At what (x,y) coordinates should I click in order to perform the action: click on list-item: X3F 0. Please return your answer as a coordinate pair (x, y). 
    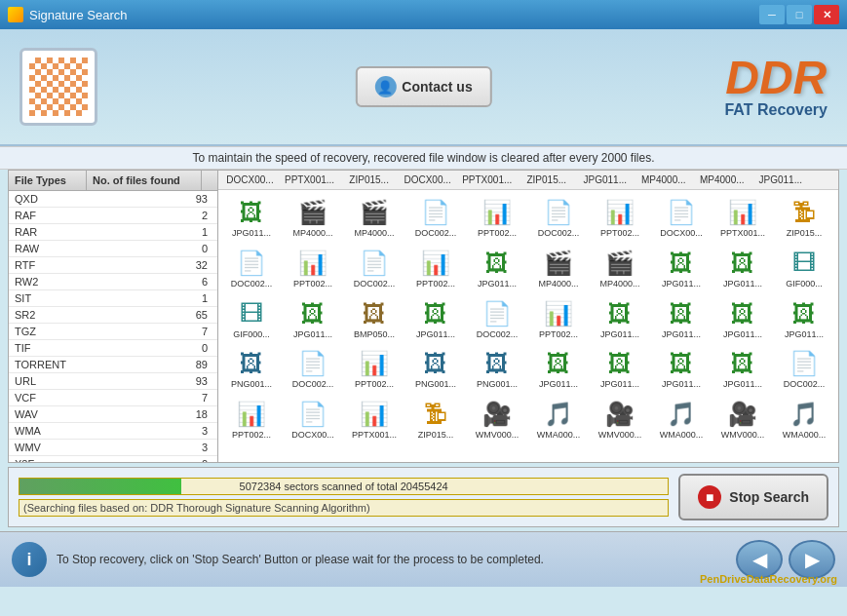
    Looking at the image, I should click on (113, 459).